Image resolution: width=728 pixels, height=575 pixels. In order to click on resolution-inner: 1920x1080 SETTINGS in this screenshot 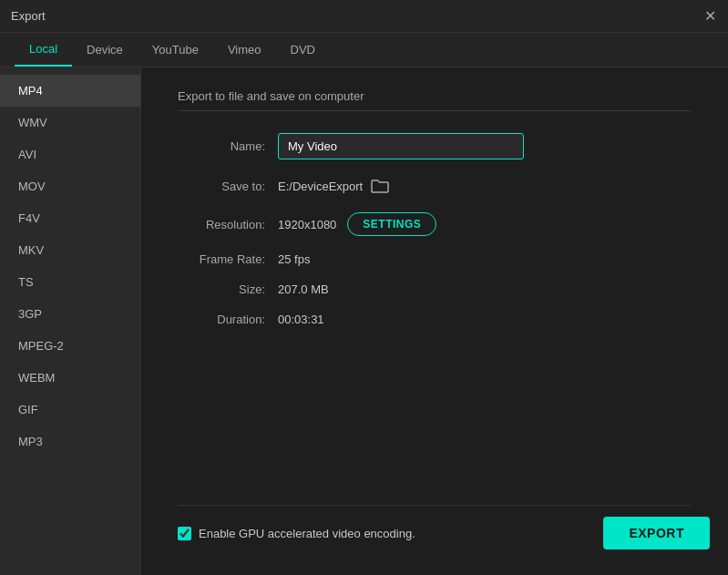, I will do `click(357, 224)`.